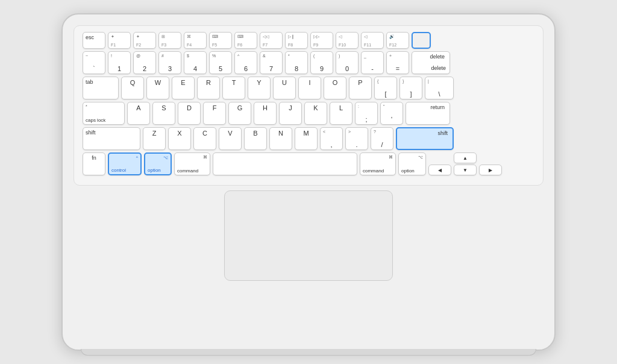 This screenshot has height=364, width=617. I want to click on key-f9: ▷▷F9, so click(322, 40).